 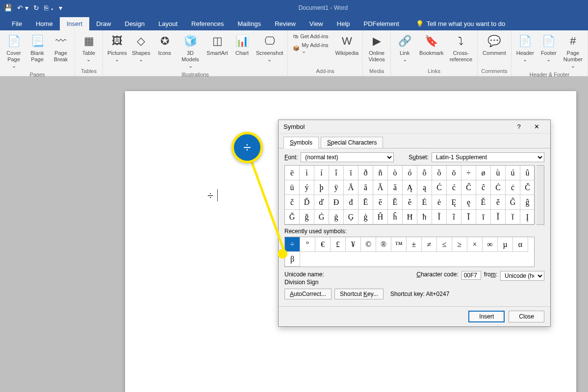 What do you see at coordinates (351, 217) in the screenshot?
I see `symbol-cell: Ģ` at bounding box center [351, 217].